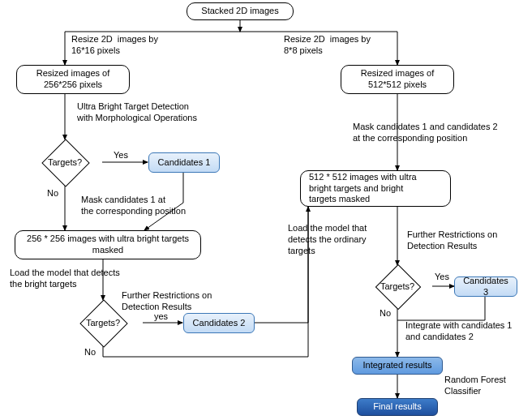  What do you see at coordinates (397, 286) in the screenshot?
I see `decision-targets-3: Targets?` at bounding box center [397, 286].